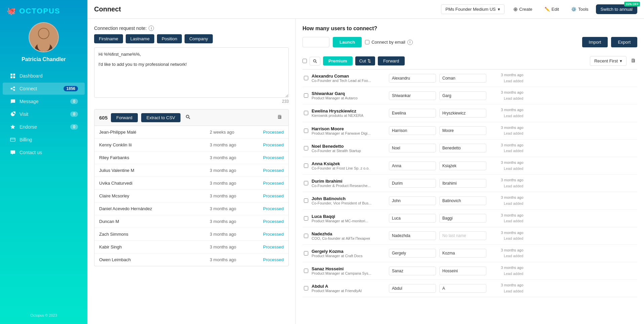  What do you see at coordinates (192, 222) in the screenshot?
I see `list-item: Duncan M 3 months ago Processed` at bounding box center [192, 222].